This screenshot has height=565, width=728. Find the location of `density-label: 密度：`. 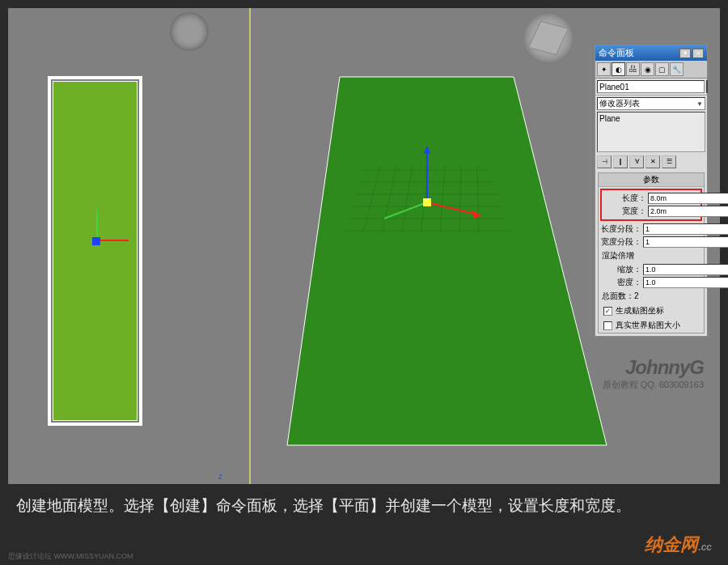

density-label: 密度： is located at coordinates (621, 282).